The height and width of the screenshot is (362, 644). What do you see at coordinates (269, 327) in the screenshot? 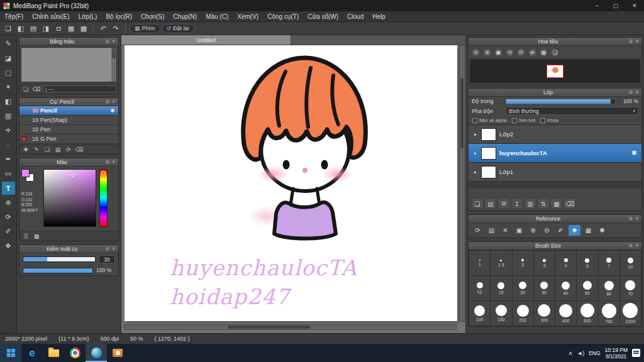
I see `horizontal-scrollbar-thumb` at bounding box center [269, 327].